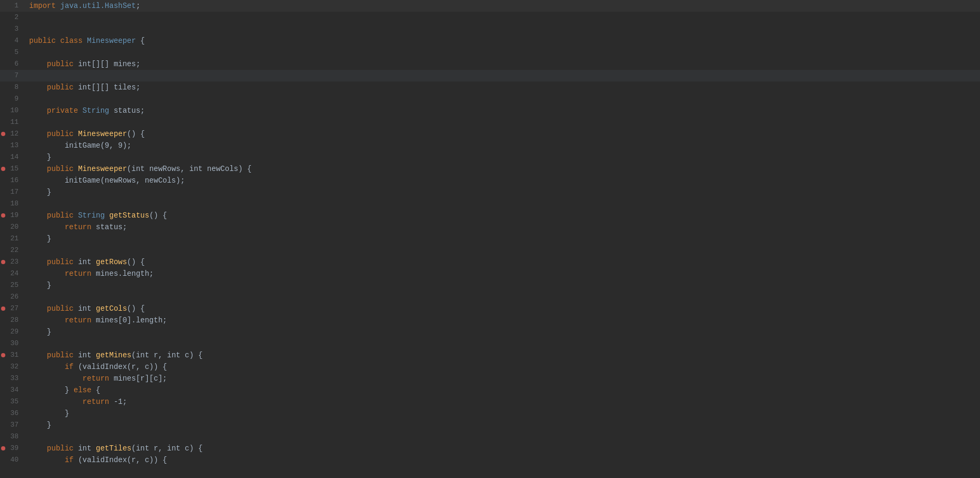 This screenshot has width=980, height=478. I want to click on line-number-7: 7, so click(12, 76).